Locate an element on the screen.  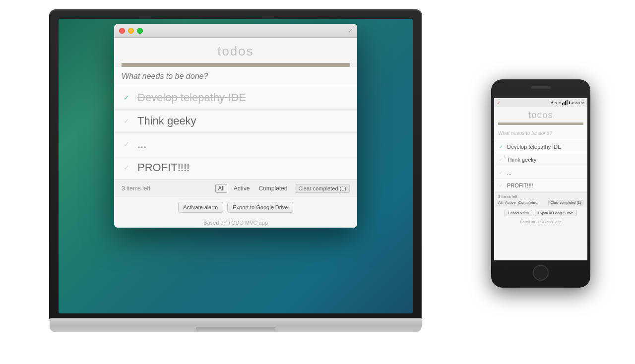
app-title: todos is located at coordinates (236, 51).